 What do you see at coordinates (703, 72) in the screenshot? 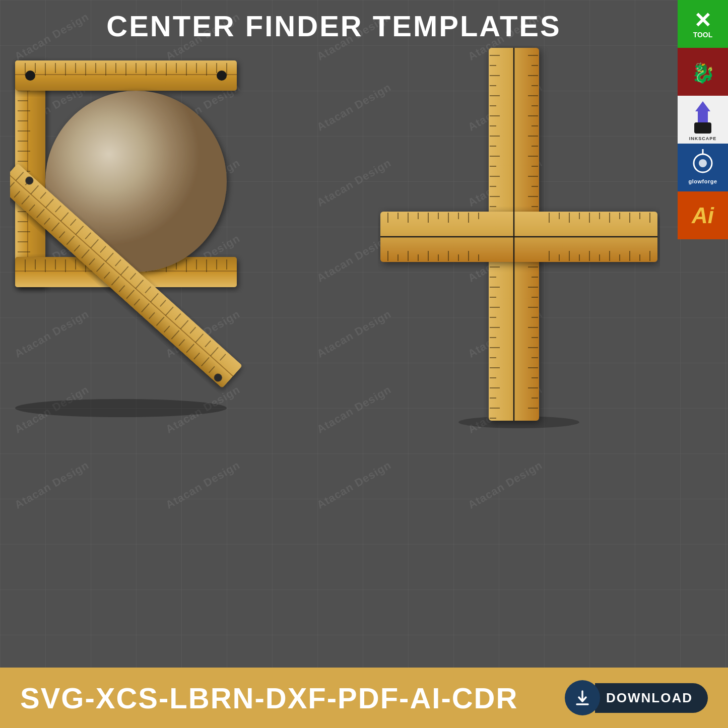
I see `dragon-icon: 🐉` at bounding box center [703, 72].